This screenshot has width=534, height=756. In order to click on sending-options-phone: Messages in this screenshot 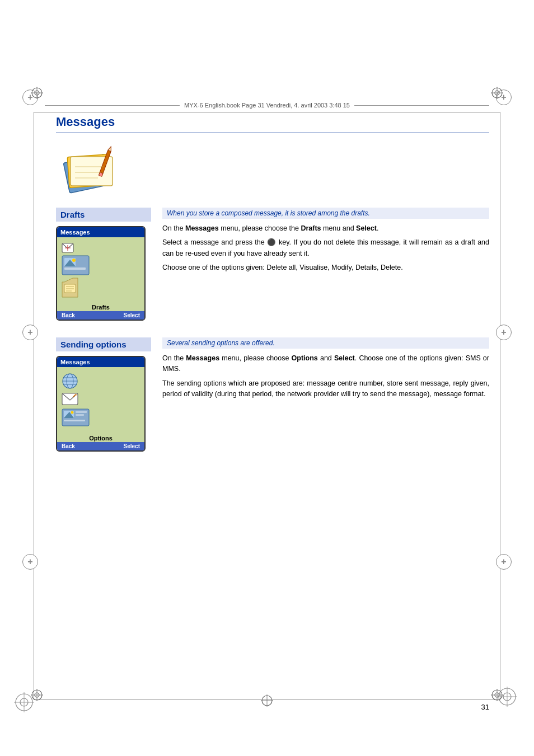, I will do `click(104, 404)`.